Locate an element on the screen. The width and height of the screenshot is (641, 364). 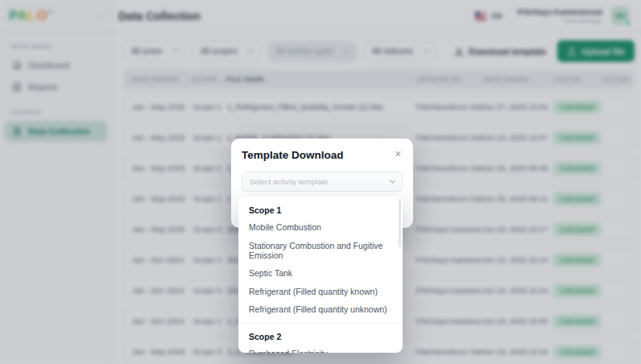
template-option-mobile-combustion: Mobile Combustion is located at coordinates (320, 227).